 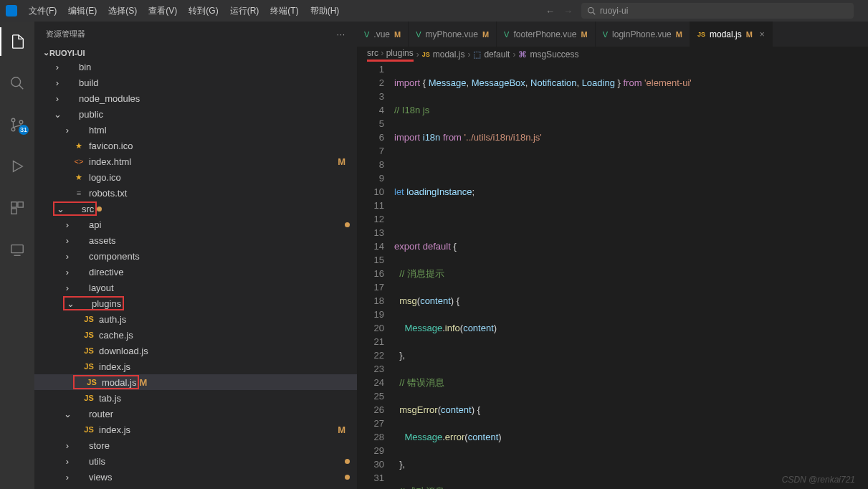 What do you see at coordinates (196, 382) in the screenshot?
I see `tree-item-modal-js: JSmodal.jsM` at bounding box center [196, 382].